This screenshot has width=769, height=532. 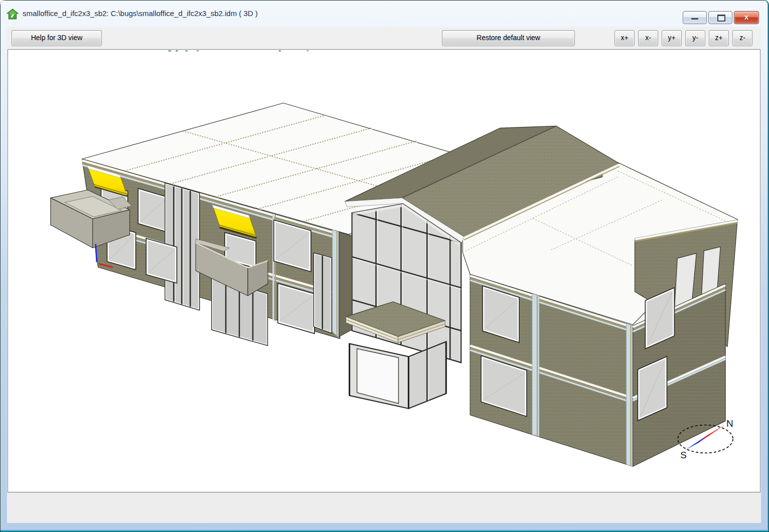 I want to click on clipped-top-geometry, so click(x=238, y=51).